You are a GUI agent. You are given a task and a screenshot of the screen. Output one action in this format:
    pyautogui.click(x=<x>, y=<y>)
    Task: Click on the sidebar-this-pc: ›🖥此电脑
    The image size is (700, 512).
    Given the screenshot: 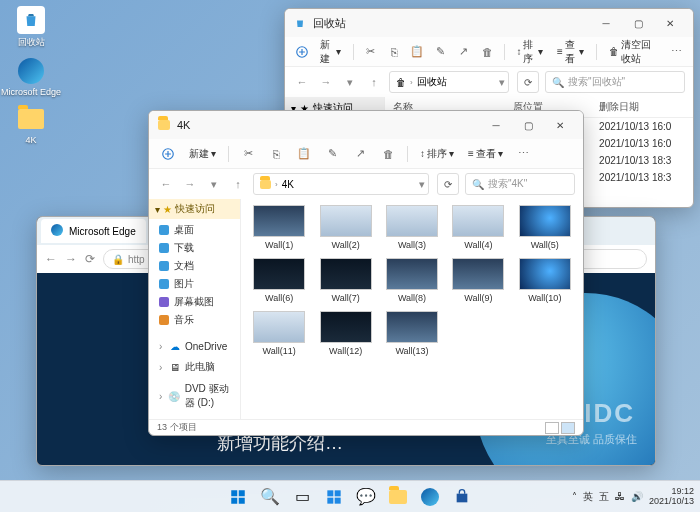 What is the action you would take?
    pyautogui.click(x=194, y=367)
    